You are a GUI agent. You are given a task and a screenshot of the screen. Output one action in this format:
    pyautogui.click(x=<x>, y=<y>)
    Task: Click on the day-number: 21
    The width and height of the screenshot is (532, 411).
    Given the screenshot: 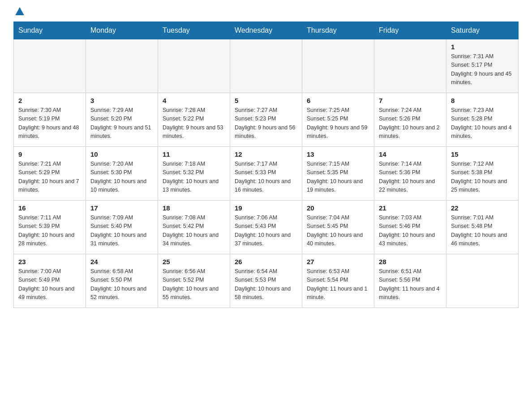 What is the action you would take?
    pyautogui.click(x=410, y=208)
    